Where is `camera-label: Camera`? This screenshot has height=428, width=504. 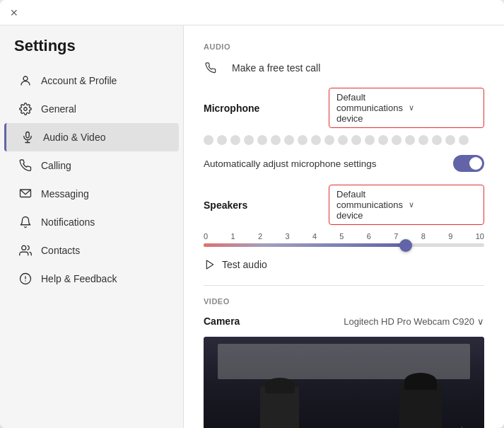 camera-label: Camera is located at coordinates (222, 321).